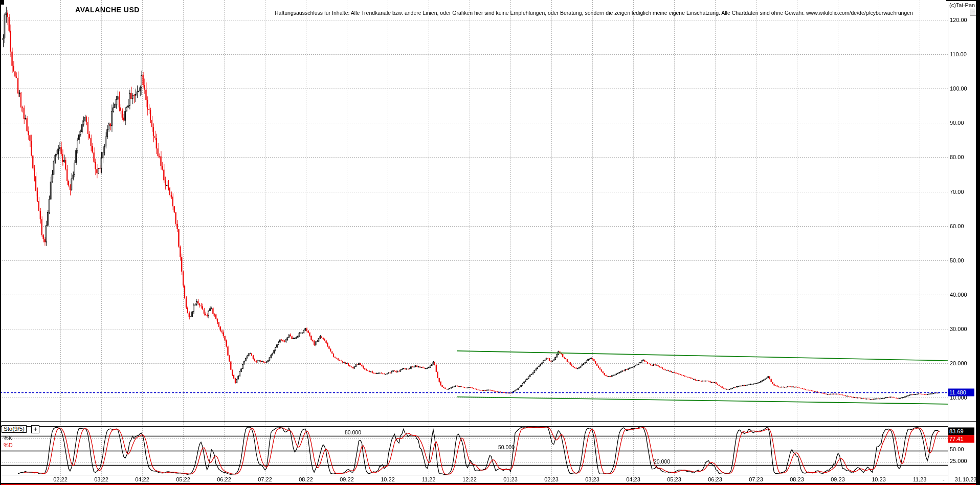 This screenshot has width=980, height=485. Describe the element at coordinates (966, 480) in the screenshot. I see `time-axis-end-date: 31.10.23` at that location.